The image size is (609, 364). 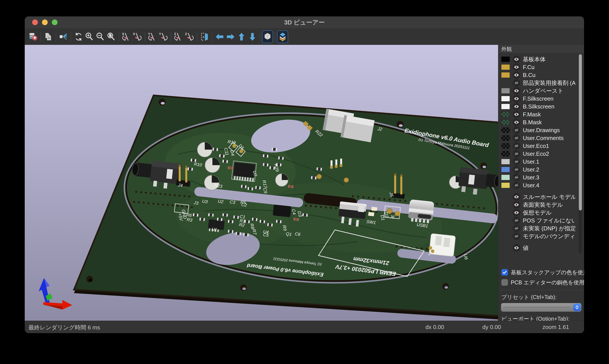 I want to click on titlebar: 3D ビューアー, so click(x=304, y=23).